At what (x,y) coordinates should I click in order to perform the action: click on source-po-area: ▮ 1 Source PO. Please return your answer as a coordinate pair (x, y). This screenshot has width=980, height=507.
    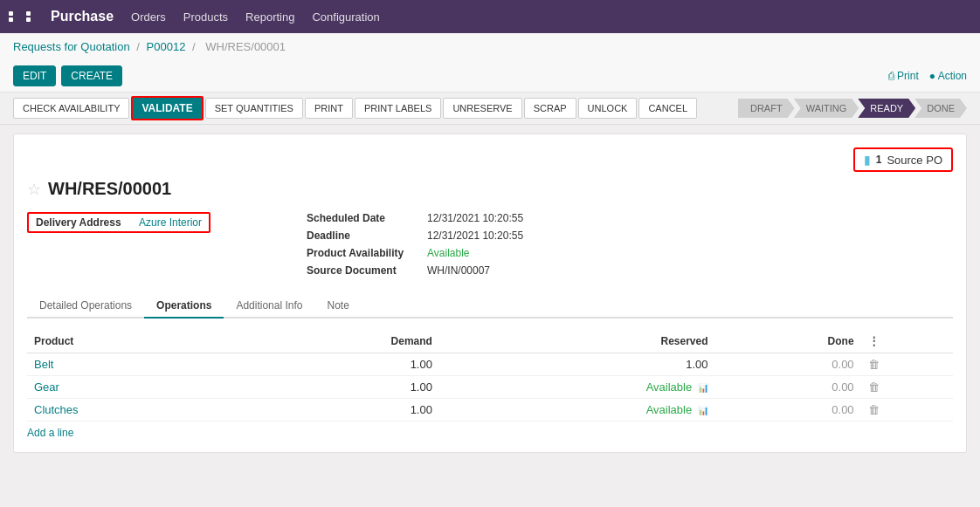
    Looking at the image, I should click on (490, 160).